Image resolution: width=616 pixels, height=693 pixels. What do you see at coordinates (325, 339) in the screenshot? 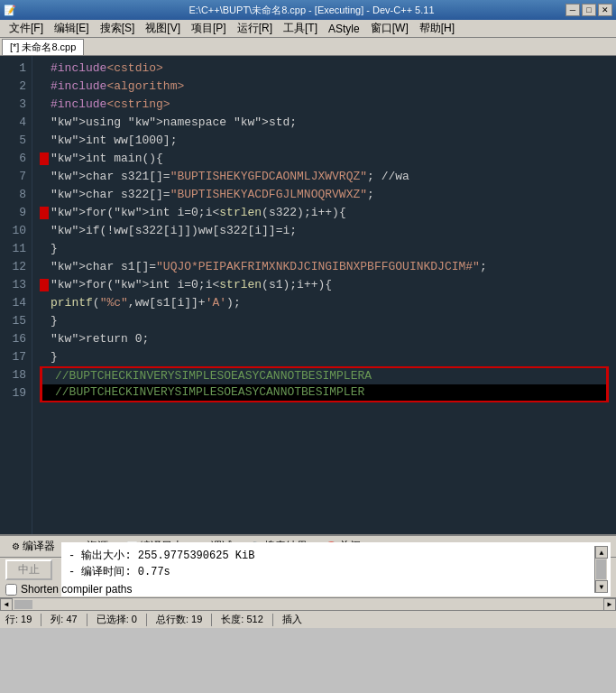
I see `code-line-16: "kw">return 0;` at bounding box center [325, 339].